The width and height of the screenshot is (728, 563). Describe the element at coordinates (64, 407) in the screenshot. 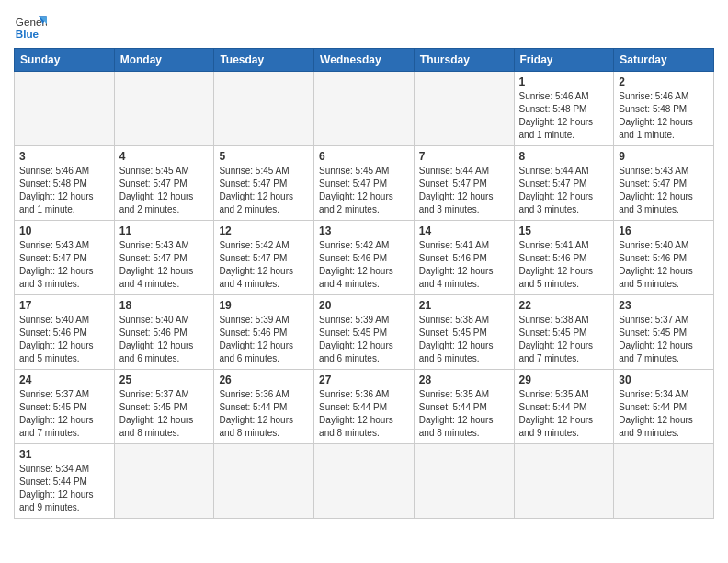

I see `calendar-cell: 24Sunrise: 5:37 AM Sunset: 5:45 PM Dayli…` at that location.